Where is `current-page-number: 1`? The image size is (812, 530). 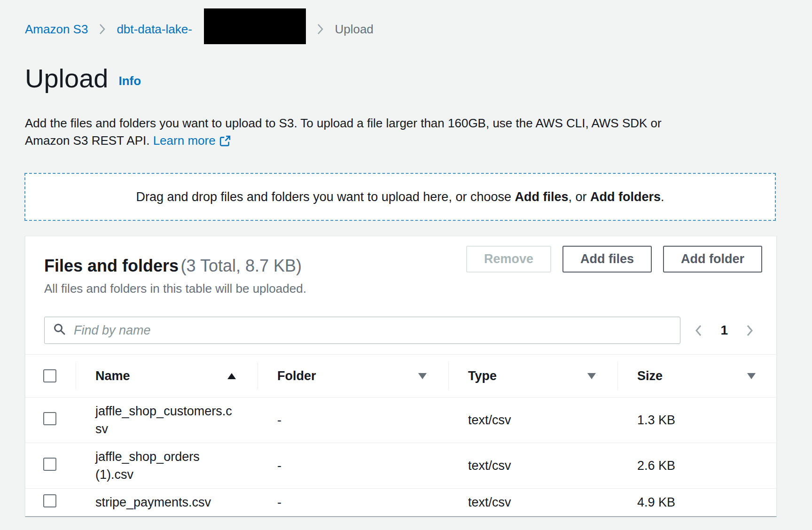
current-page-number: 1 is located at coordinates (724, 330).